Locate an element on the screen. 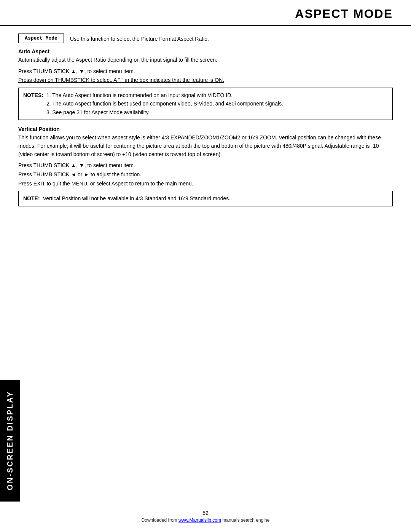  note-item-3: 3. See page 31 for Aspect Mode availabil… is located at coordinates (165, 112).